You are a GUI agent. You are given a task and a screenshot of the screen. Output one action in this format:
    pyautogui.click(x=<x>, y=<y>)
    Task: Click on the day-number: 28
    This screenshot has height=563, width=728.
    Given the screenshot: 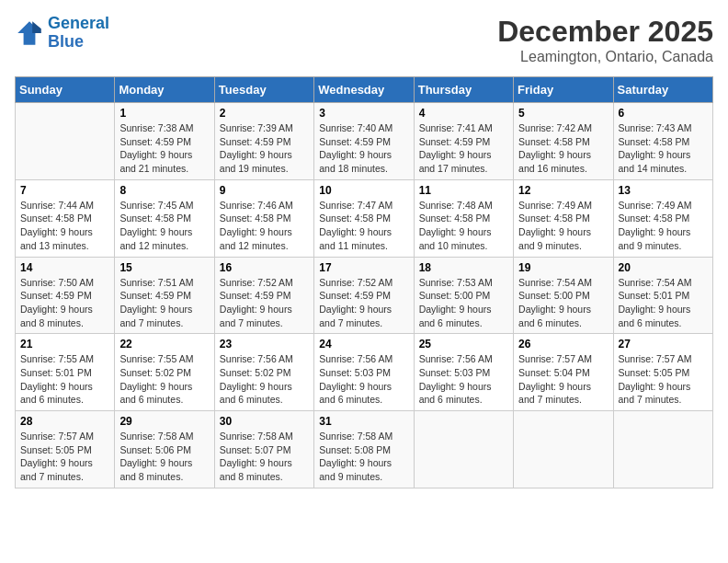 What is the action you would take?
    pyautogui.click(x=64, y=421)
    